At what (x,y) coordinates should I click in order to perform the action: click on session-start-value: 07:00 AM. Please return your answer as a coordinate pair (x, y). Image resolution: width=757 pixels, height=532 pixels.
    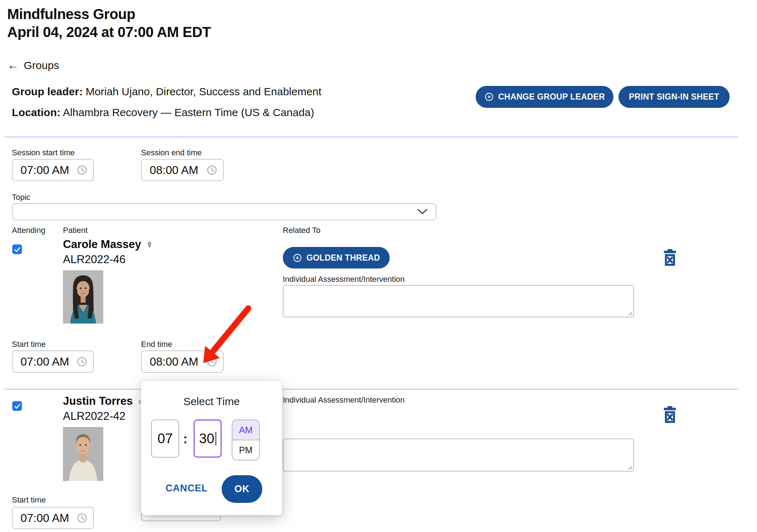
    Looking at the image, I should click on (45, 170).